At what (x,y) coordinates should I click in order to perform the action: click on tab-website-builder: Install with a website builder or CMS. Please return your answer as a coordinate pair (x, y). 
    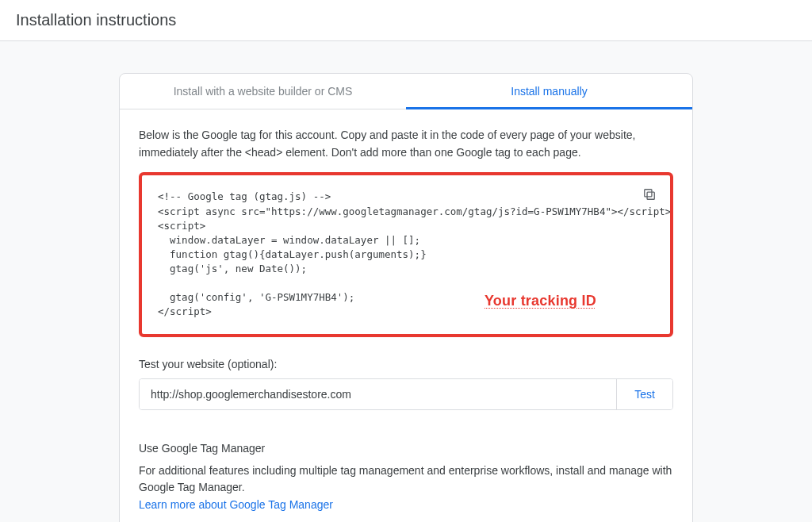
    Looking at the image, I should click on (263, 91).